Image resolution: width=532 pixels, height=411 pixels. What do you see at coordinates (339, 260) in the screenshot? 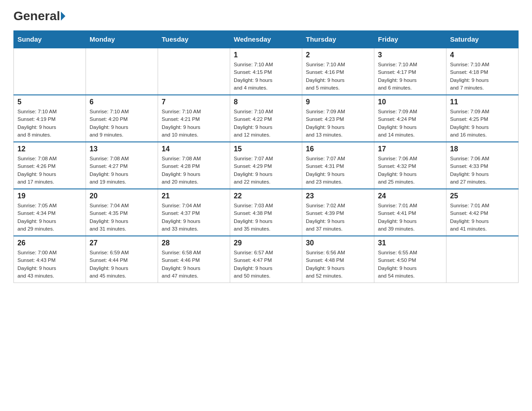
I see `calendar-cell: 30Sunrise: 6:56 AM Sunset: 4:48 PM Dayli…` at bounding box center [339, 260].